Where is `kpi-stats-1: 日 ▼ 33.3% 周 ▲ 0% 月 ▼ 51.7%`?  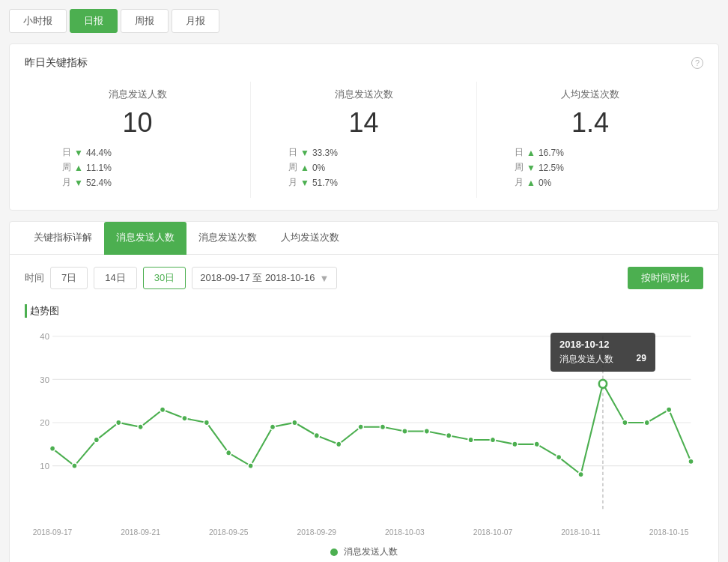
kpi-stats-1: 日 ▼ 33.3% 周 ▲ 0% 月 ▼ 51.7% is located at coordinates (364, 168).